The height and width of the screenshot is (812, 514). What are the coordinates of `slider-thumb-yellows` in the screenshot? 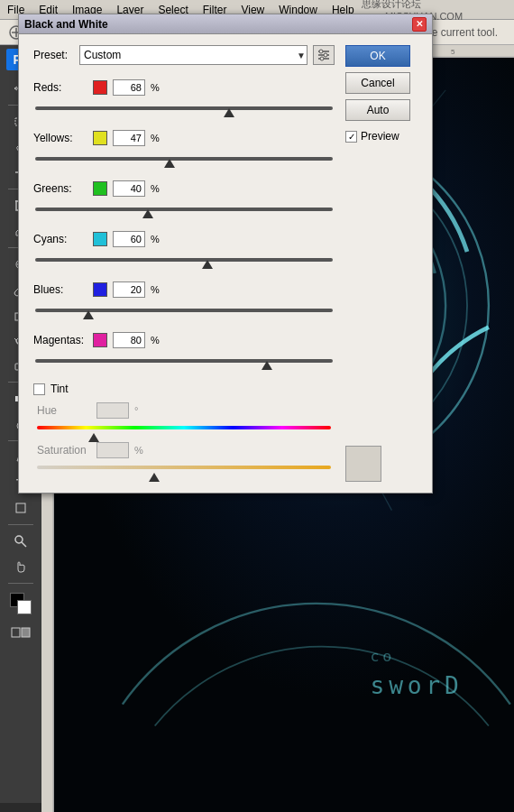 It's located at (170, 163).